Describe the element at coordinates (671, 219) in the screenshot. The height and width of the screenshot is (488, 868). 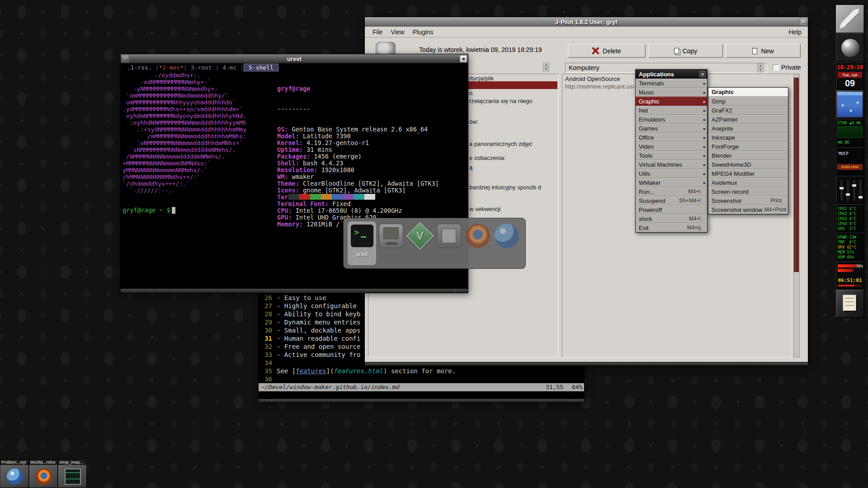
I see `menu-item-xlock: xlockM4+l` at that location.